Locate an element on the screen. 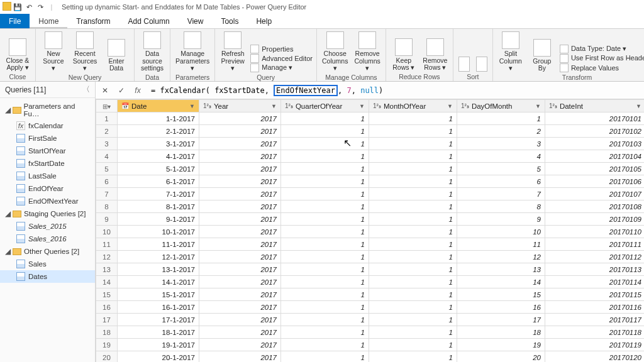  ribbon-cmd: Data Type: Date ▾ is located at coordinates (602, 49).